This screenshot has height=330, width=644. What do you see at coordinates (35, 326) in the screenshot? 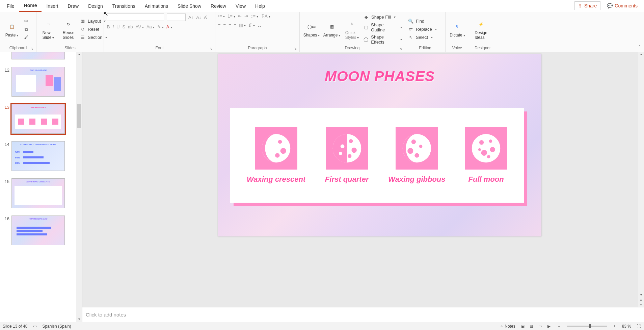
I see `accessibility-icon: ▭` at bounding box center [35, 326].